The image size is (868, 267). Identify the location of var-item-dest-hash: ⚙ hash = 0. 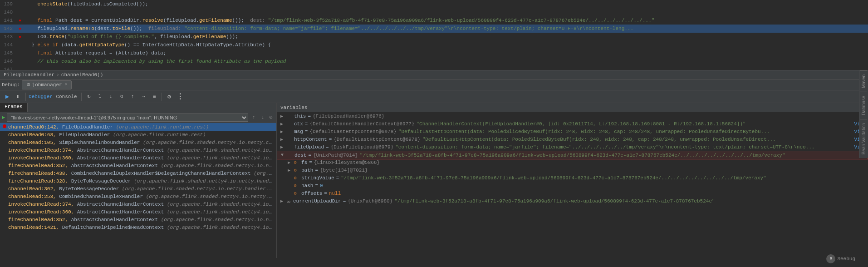
(573, 186).